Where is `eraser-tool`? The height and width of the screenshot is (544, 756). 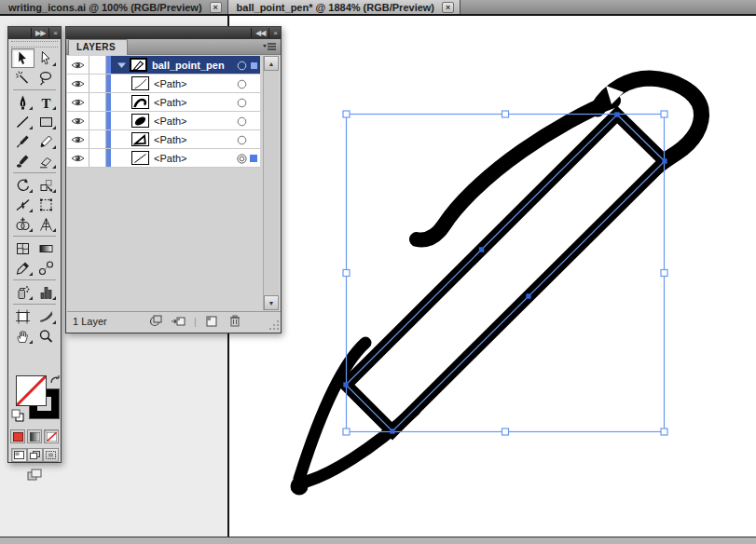
eraser-tool is located at coordinates (47, 160).